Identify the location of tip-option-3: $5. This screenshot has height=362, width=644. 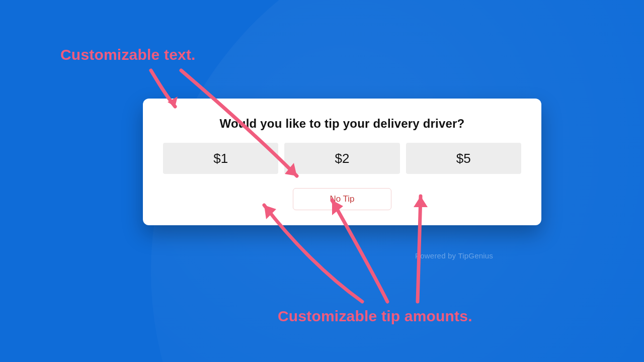
(464, 158).